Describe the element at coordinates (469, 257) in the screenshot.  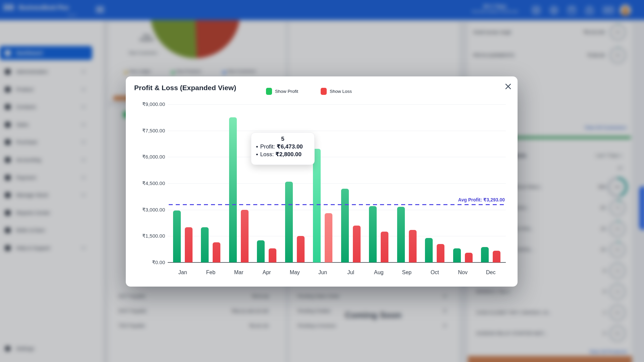
I see `loss-bar-nov` at that location.